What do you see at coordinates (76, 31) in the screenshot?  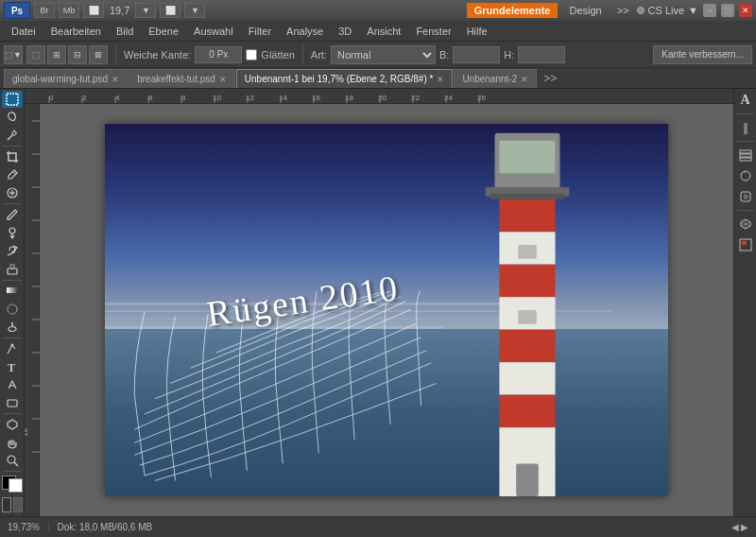 I see `menu-bearbeiten: Bearbeiten` at bounding box center [76, 31].